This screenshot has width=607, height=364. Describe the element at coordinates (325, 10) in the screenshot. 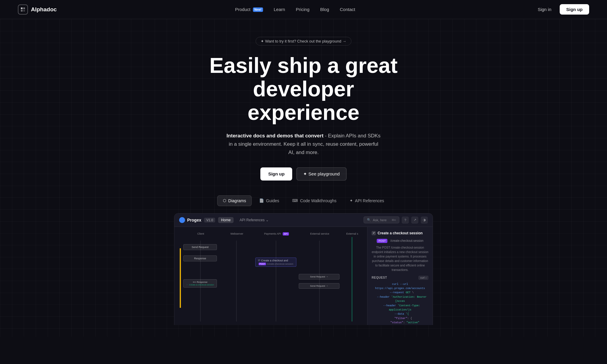

I see `nav-item-blog: Blog` at that location.